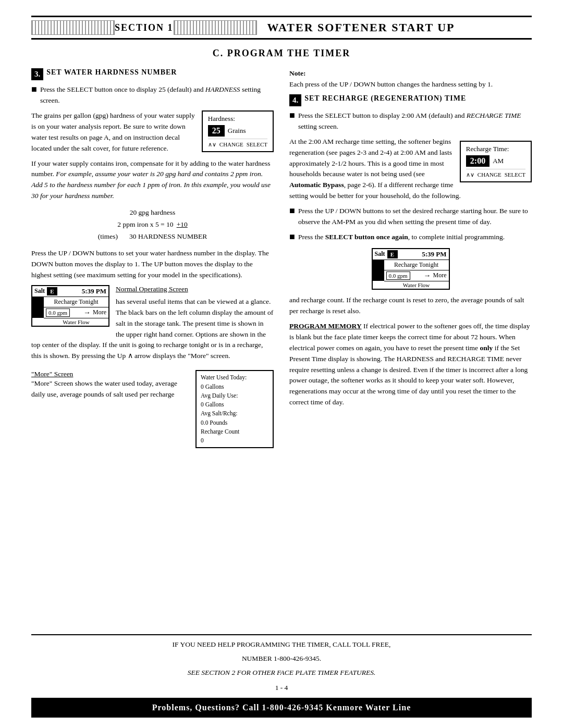 This screenshot has width=563, height=728. Describe the element at coordinates (152, 265) in the screenshot. I see `step3-para2: Press the UP / DOWN buttons to set your …` at that location.